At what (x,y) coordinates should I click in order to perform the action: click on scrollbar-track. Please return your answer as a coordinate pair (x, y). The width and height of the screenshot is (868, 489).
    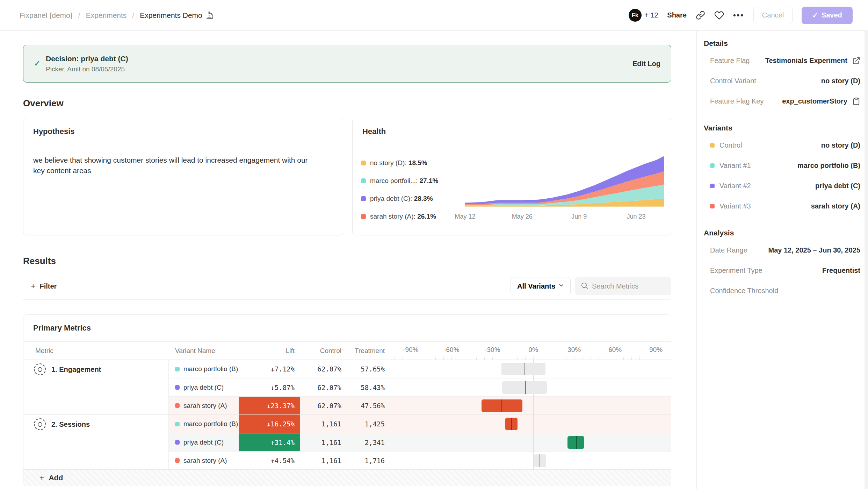
    Looking at the image, I should click on (866, 260).